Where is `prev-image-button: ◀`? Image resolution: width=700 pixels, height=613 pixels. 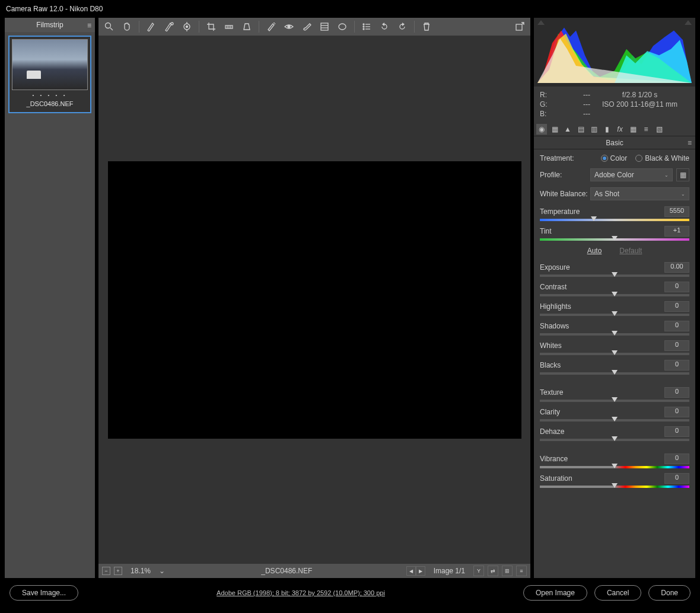
prev-image-button: ◀ is located at coordinates (411, 571).